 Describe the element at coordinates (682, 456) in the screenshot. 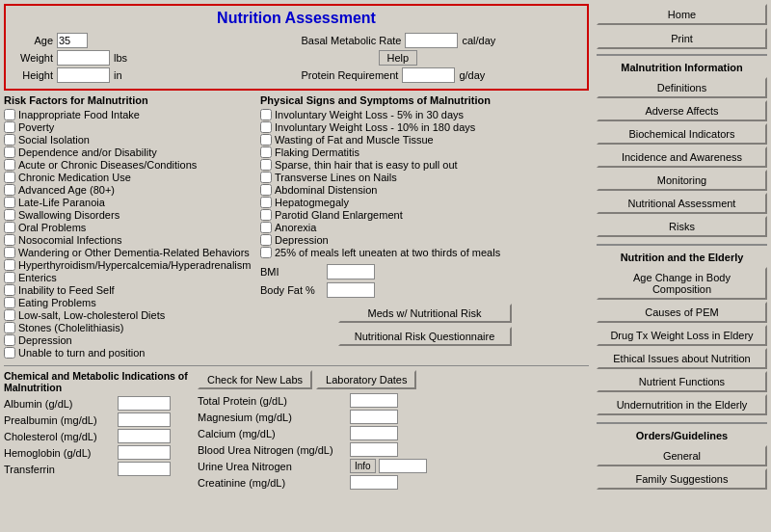

I see `orders-button: General` at that location.